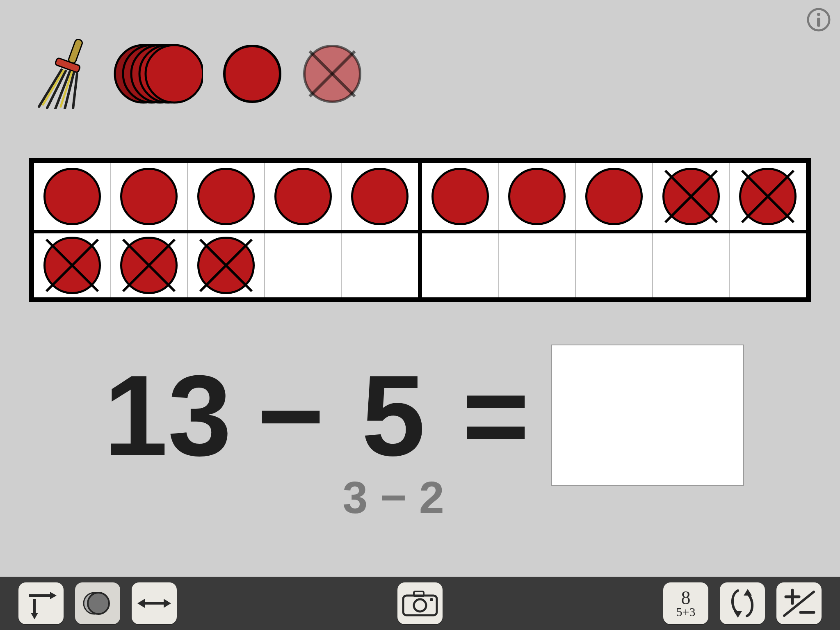 This screenshot has height=630, width=840. I want to click on orientation-icon, so click(41, 603).